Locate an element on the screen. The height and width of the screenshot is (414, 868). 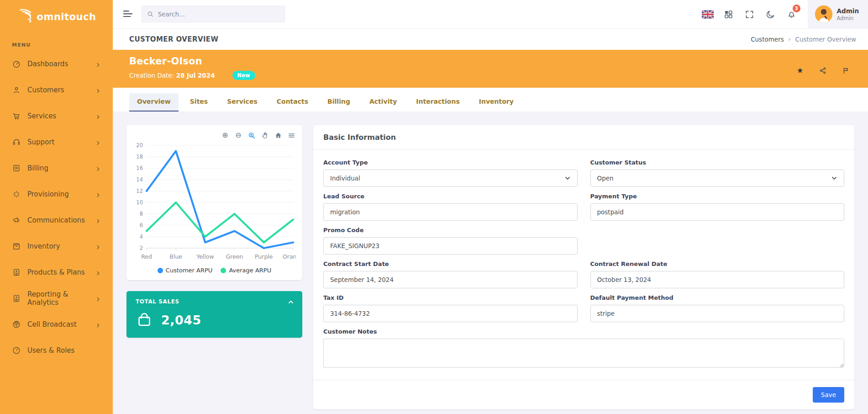
svg-text: Yellow is located at coordinates (205, 257).